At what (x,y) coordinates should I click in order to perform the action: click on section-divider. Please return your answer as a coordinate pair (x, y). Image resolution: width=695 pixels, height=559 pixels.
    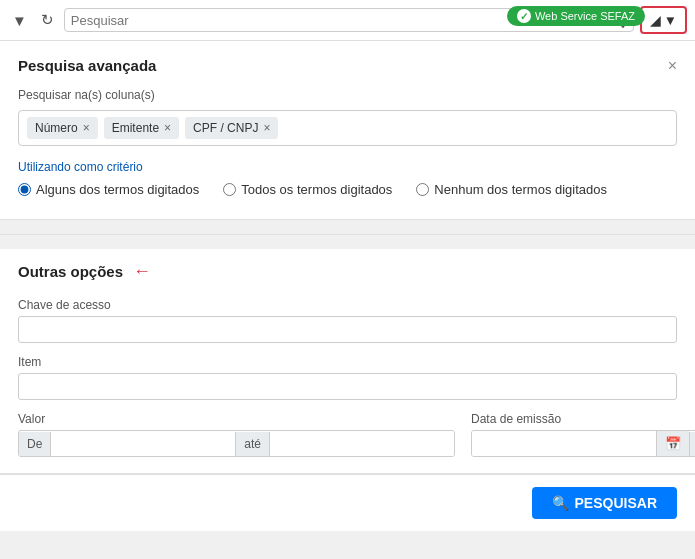
    Looking at the image, I should click on (348, 234).